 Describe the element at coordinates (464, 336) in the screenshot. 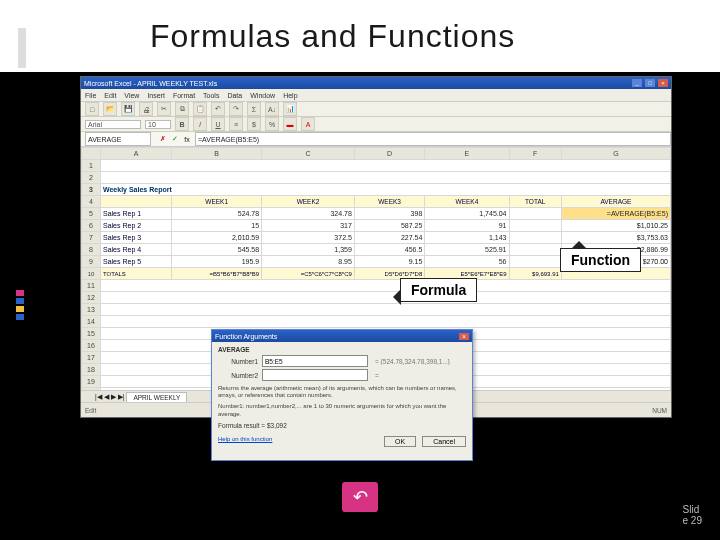

I see `dialog-close-icon: ×` at that location.